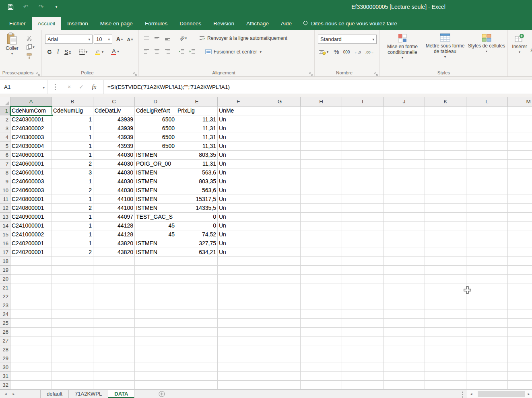  I want to click on cell-I30, so click(363, 367).